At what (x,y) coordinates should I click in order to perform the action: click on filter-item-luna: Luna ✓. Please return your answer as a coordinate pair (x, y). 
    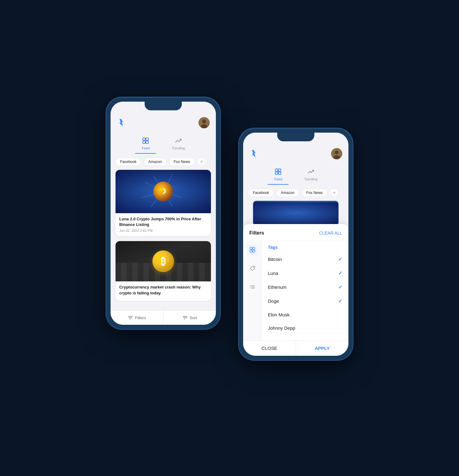
    Looking at the image, I should click on (305, 273).